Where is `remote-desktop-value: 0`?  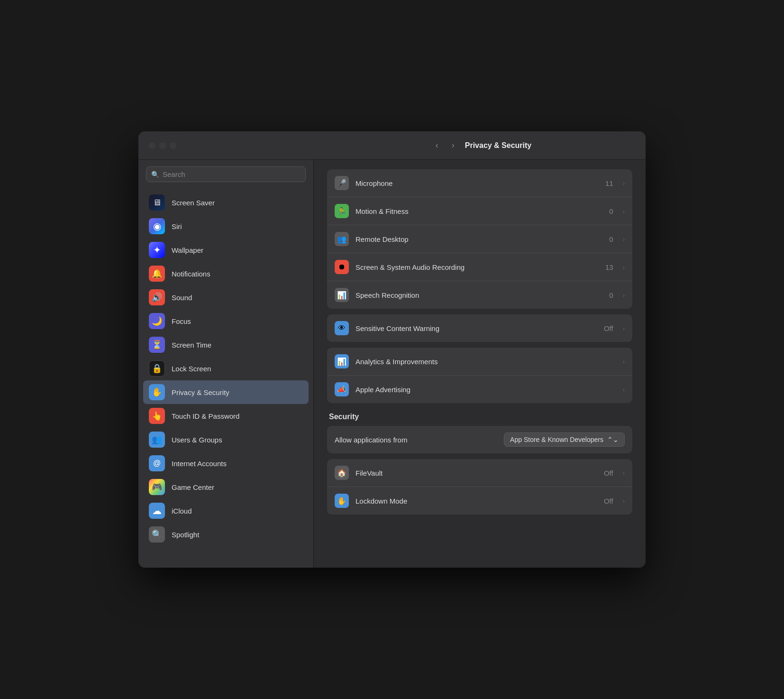
remote-desktop-value: 0 is located at coordinates (611, 239).